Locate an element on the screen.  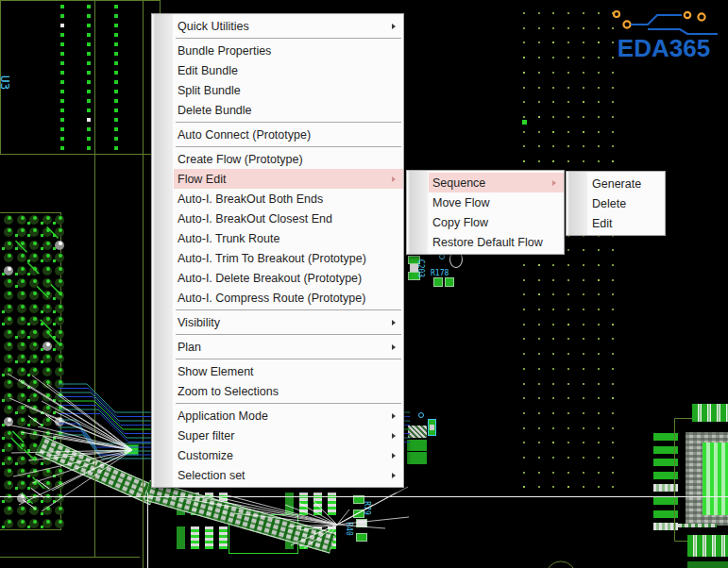
menu-item-auto-i-compress-route-prototype: Auto-I. Compress Route (Prototype) is located at coordinates (289, 298).